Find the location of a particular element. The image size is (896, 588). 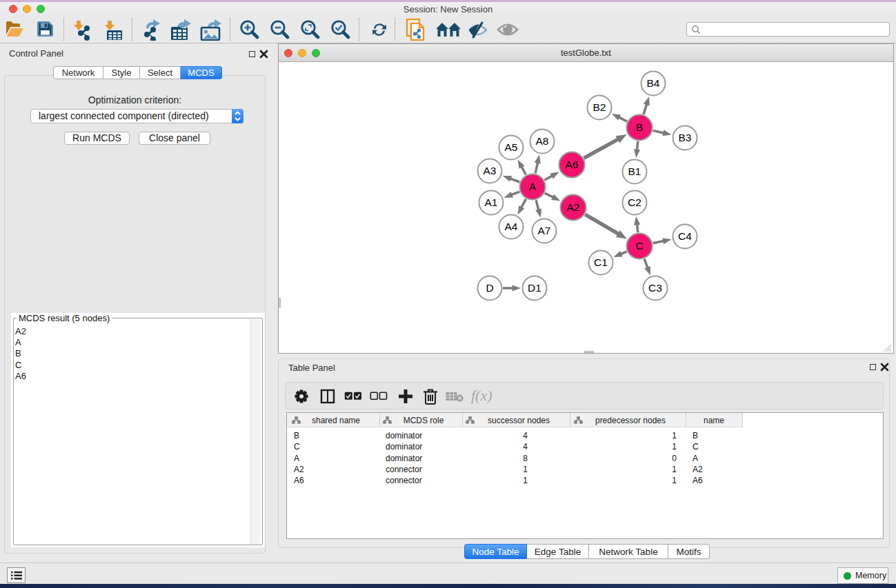

svg-text: D1 is located at coordinates (535, 288).